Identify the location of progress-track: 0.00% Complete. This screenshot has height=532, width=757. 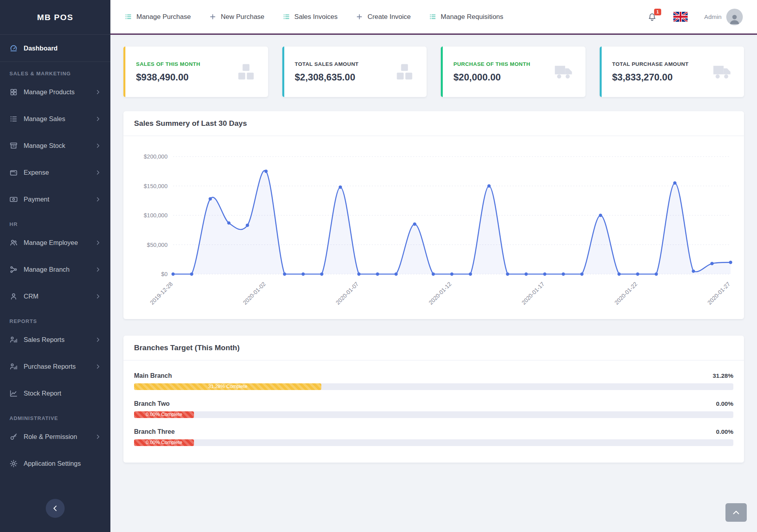
(434, 442).